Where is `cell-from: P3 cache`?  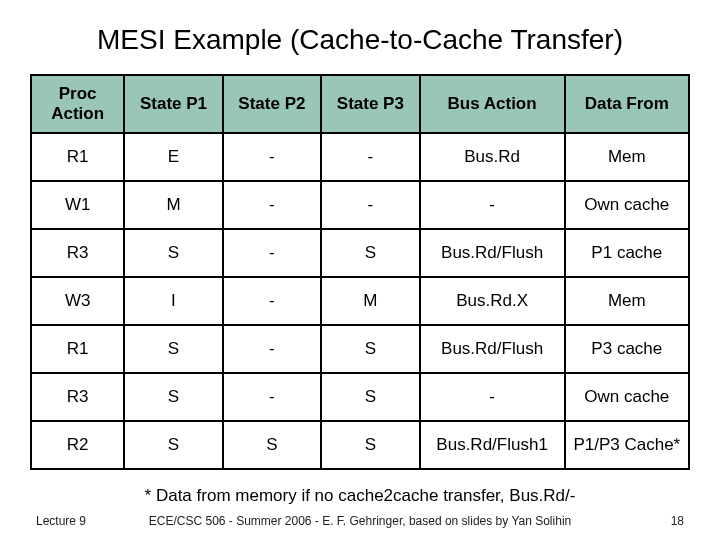 cell-from: P3 cache is located at coordinates (627, 349).